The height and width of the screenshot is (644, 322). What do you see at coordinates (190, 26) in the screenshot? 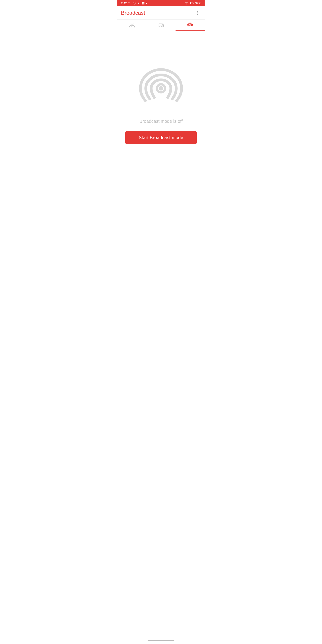
I see `broadcast-tab-icon` at bounding box center [190, 26].